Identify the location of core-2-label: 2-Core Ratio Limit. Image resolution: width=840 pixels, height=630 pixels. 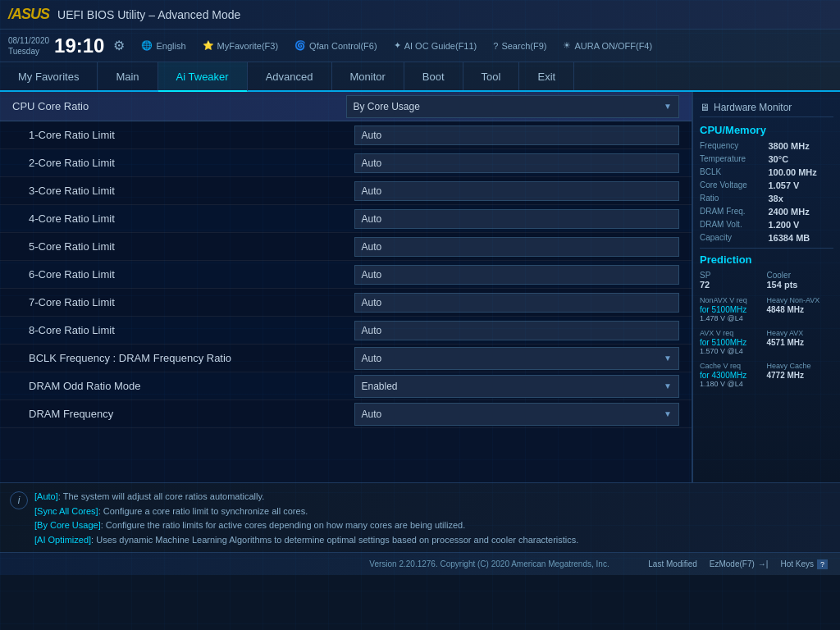
(192, 162).